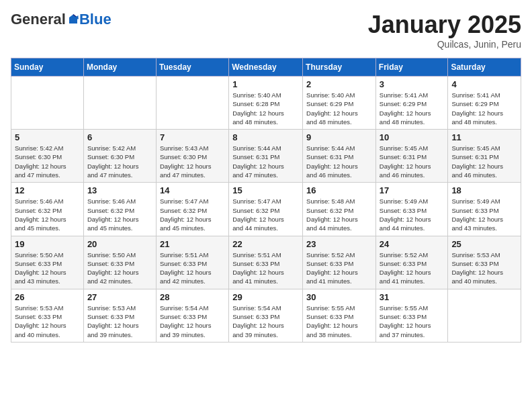  Describe the element at coordinates (192, 210) in the screenshot. I see `calendar-cell: 14Sunrise: 5:47 AM Sunset: 6:32 PM Dayli…` at that location.